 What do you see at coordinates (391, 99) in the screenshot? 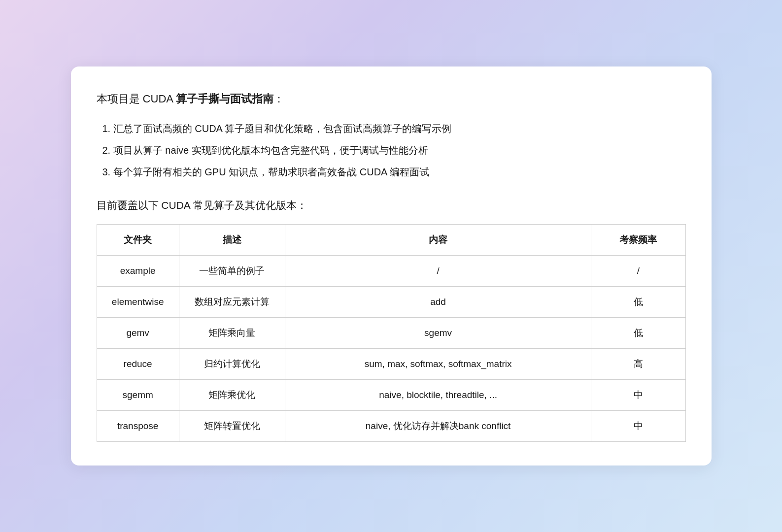
I see `intro-title: 本项目是 CUDA 算子手撕与面试指南：` at bounding box center [391, 99].